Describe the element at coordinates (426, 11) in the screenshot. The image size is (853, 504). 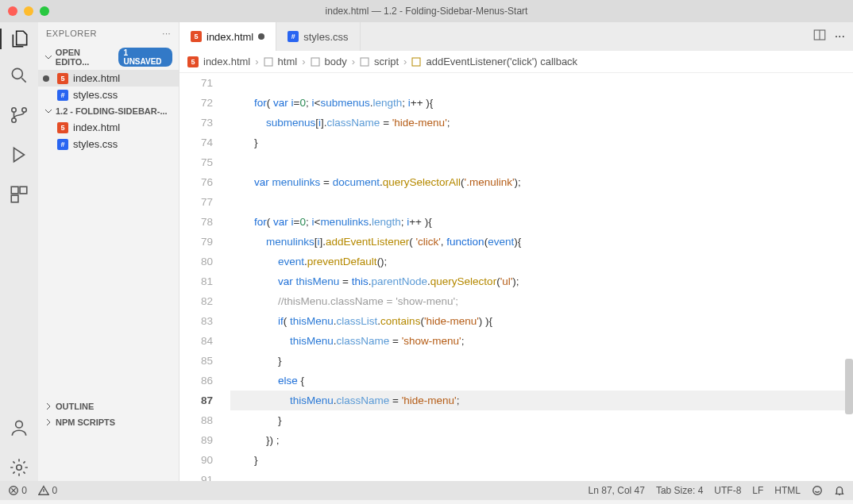
I see `title-bar: index.html — 1.2 - Folding-Sidebar-Menus…` at that location.